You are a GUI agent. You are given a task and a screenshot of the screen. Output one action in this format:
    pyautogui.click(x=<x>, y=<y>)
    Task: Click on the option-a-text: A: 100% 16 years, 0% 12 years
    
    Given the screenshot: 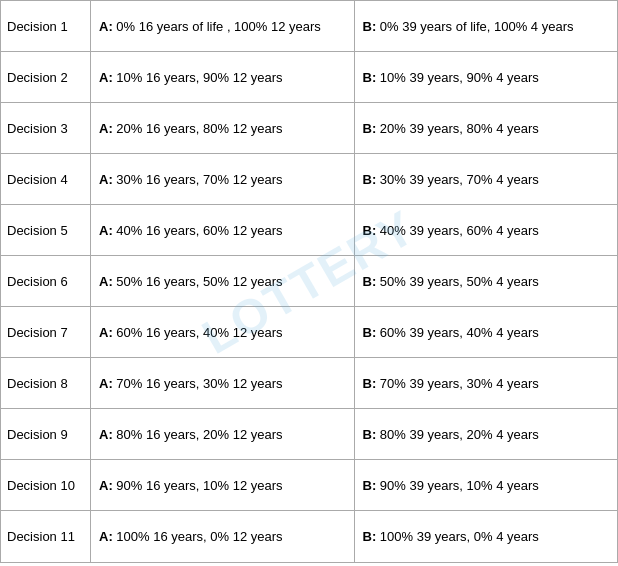 What is the action you would take?
    pyautogui.click(x=191, y=536)
    